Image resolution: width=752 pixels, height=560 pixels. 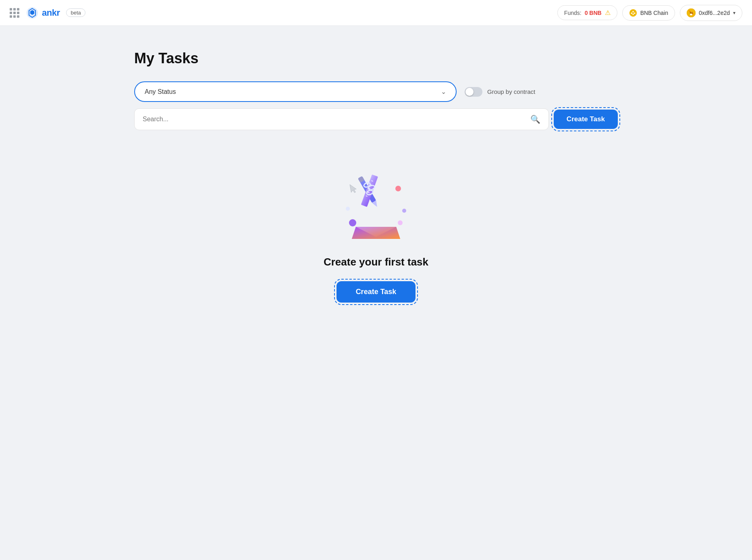 What do you see at coordinates (608, 13) in the screenshot?
I see `warning-icon: ⚠` at bounding box center [608, 13].